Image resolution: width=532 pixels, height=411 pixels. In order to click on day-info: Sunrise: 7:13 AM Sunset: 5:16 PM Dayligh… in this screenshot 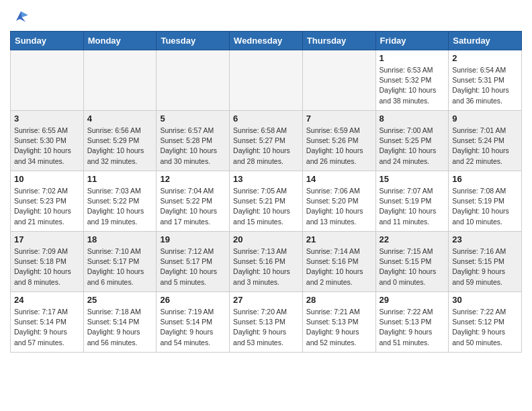, I will do `click(266, 267)`.